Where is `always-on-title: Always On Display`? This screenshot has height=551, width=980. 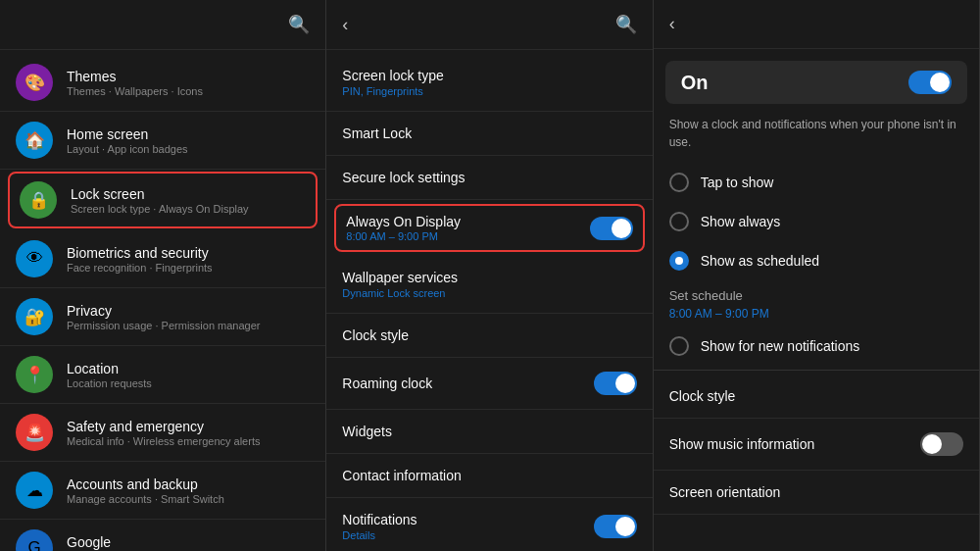 always-on-title: Always On Display is located at coordinates (467, 222).